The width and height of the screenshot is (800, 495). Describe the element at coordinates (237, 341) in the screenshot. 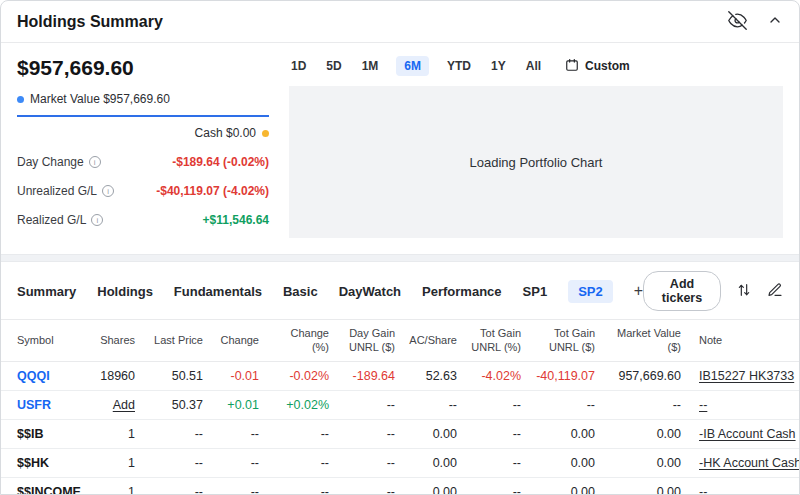

I see `col-change: Change` at that location.